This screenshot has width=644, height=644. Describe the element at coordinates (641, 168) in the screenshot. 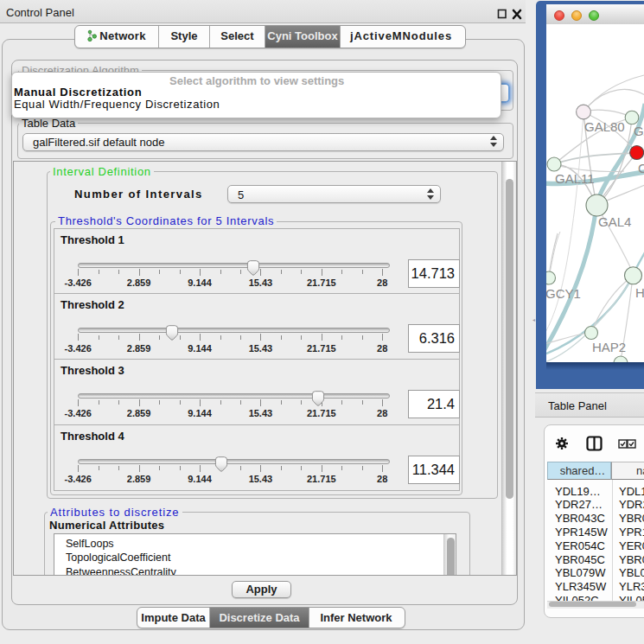

I see `svg-text: CR` at that location.